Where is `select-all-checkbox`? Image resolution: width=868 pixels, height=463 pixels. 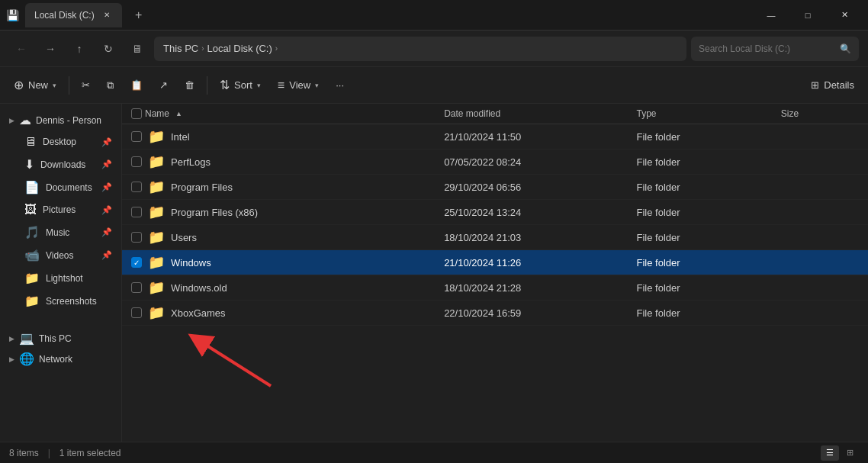
select-all-checkbox is located at coordinates (137, 114).